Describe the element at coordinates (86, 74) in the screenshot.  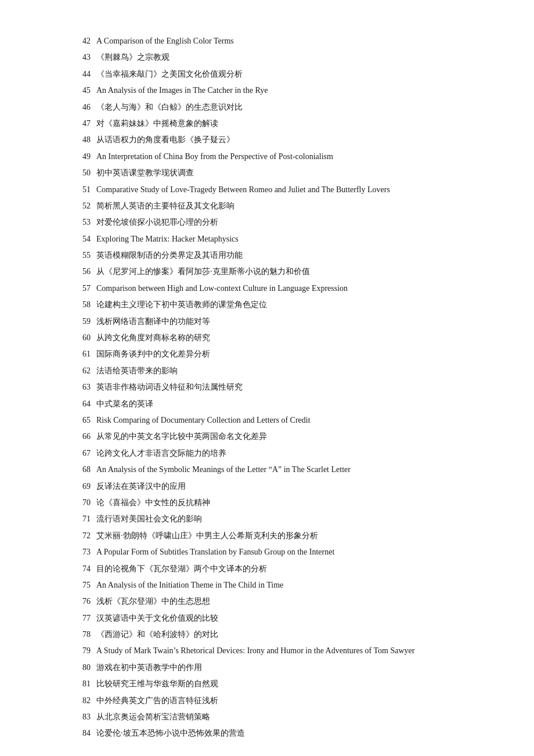
I see `item-number: 44` at that location.